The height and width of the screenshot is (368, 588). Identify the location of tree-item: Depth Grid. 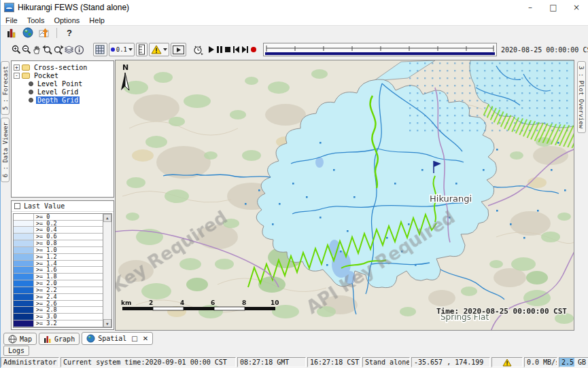
(63, 100).